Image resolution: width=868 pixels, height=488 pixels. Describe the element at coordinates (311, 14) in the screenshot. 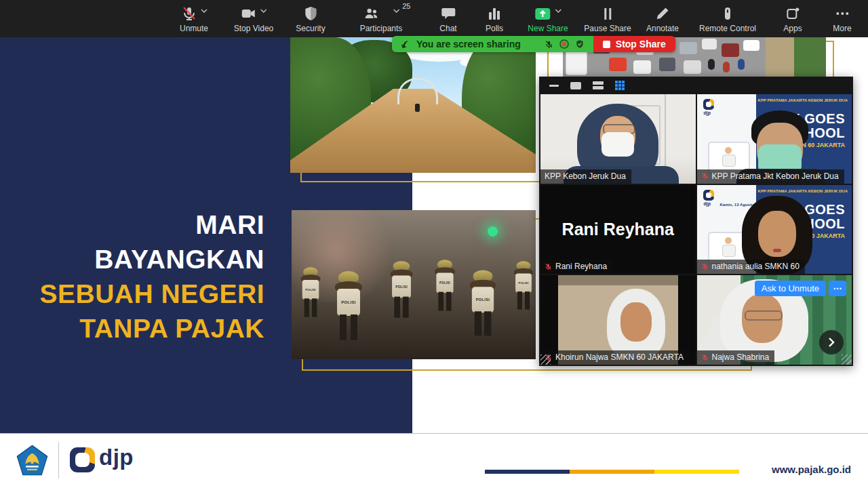

I see `shield-icon` at that location.